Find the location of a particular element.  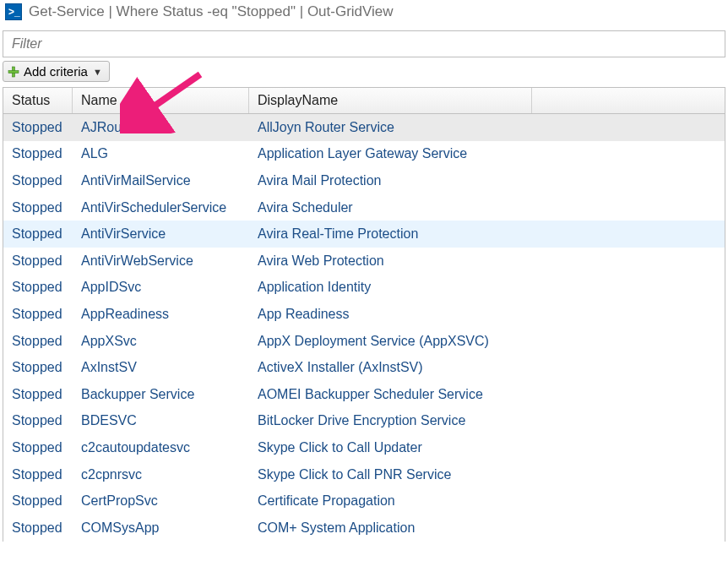

cell-displayname: AOMEI Backupper Scheduler Service is located at coordinates (486, 395).